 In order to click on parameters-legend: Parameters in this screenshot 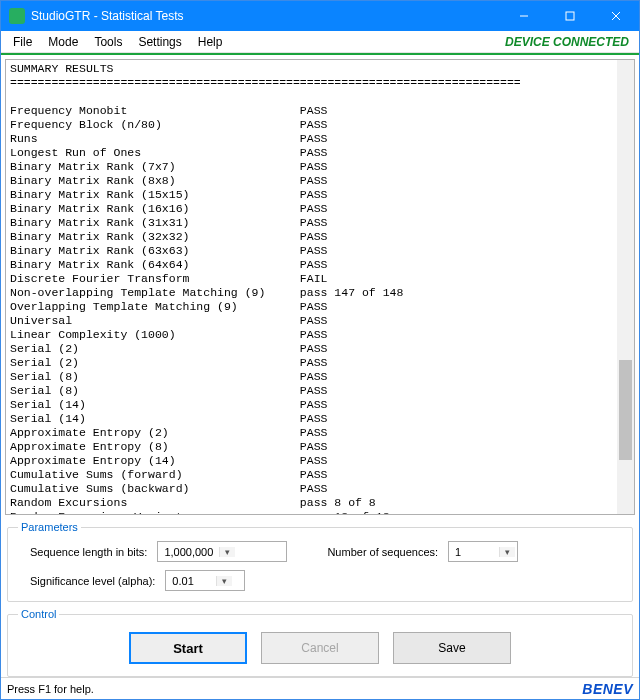, I will do `click(50, 527)`.